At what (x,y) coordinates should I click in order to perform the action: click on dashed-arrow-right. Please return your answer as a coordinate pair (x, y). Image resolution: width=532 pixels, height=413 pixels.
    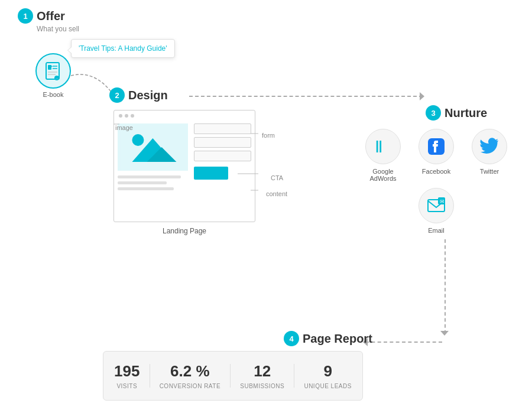
    Looking at the image, I should click on (422, 96).